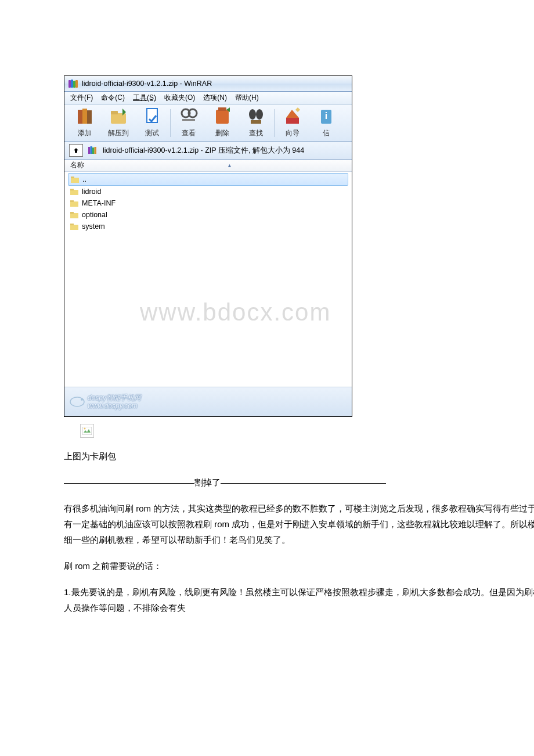 This screenshot has height=756, width=534. What do you see at coordinates (152, 116) in the screenshot?
I see `test-icon` at bounding box center [152, 116].